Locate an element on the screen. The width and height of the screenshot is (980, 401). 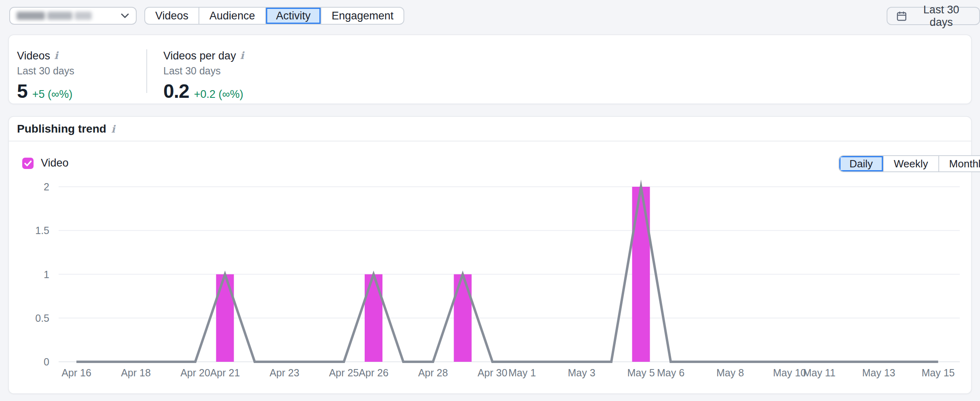
tab-activity: Activity is located at coordinates (293, 16).